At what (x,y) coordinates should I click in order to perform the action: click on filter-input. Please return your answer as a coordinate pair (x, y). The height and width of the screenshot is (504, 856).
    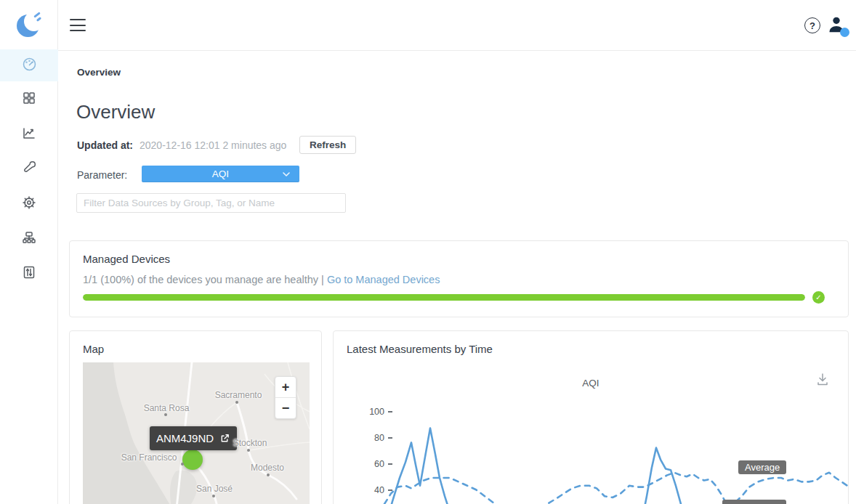
    Looking at the image, I should click on (211, 203).